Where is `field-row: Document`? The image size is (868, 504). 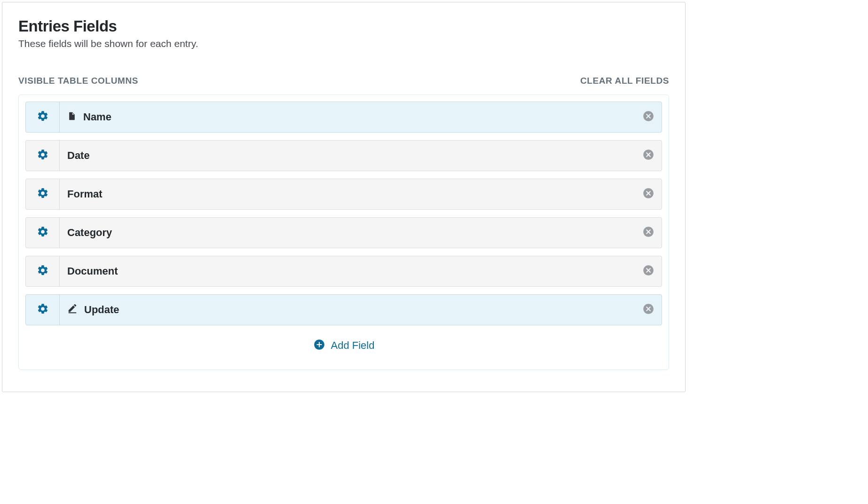 field-row: Document is located at coordinates (344, 271).